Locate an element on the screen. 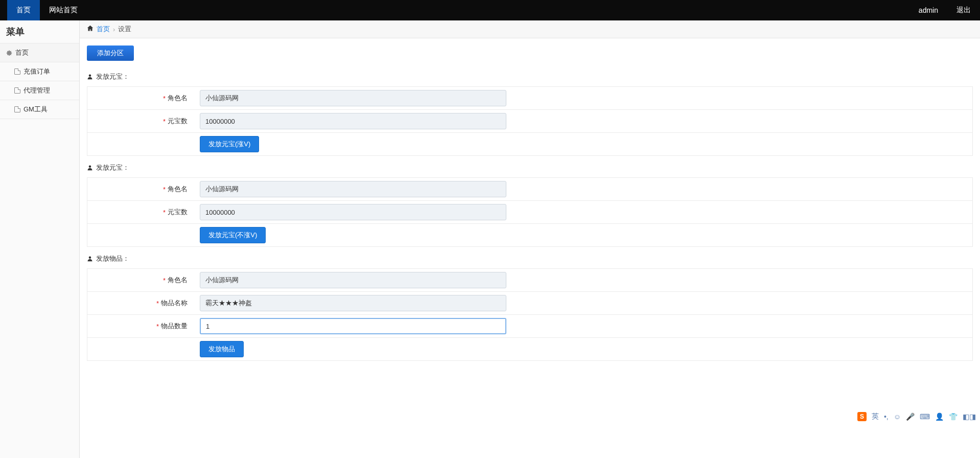  ime-skin-icon: 👕 is located at coordinates (953, 417).